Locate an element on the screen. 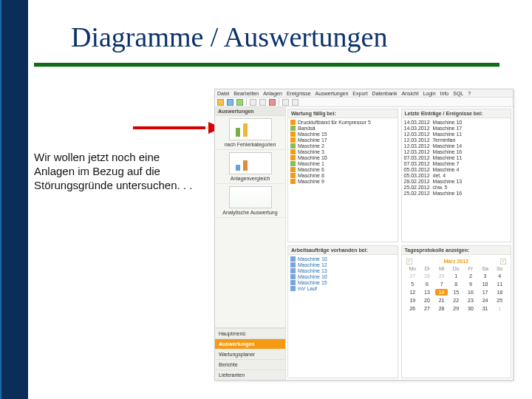  calendar-day: 10 is located at coordinates (485, 284).